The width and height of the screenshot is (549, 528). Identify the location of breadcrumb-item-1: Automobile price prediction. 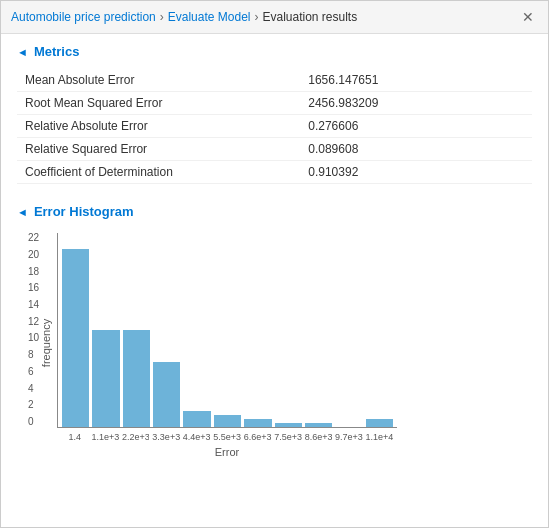
(84, 17).